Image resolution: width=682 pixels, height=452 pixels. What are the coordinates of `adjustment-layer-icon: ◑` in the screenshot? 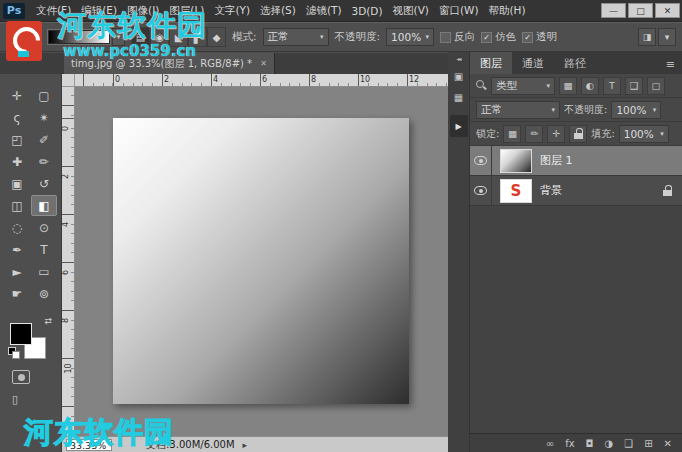 It's located at (610, 444).